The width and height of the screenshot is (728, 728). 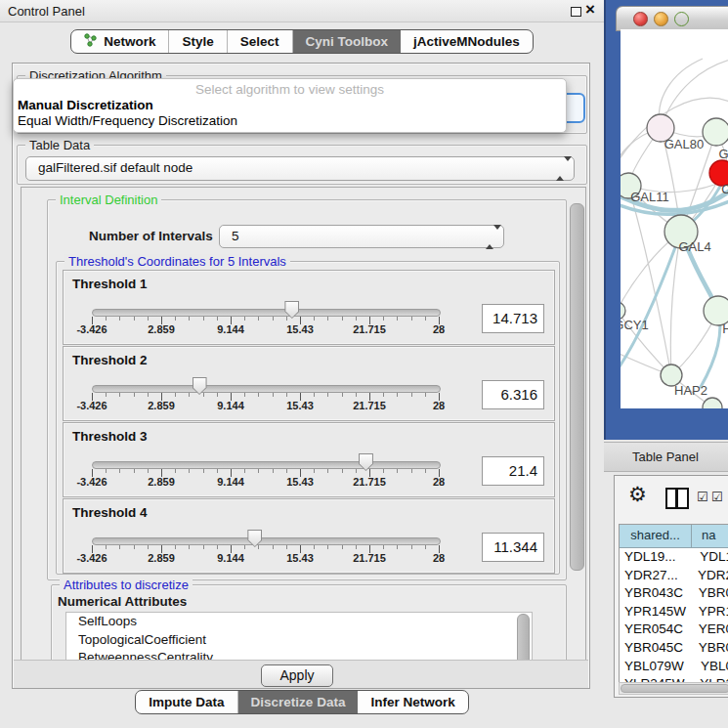 What do you see at coordinates (674, 577) in the screenshot?
I see `table-row: YDR27...YDR2` at bounding box center [674, 577].